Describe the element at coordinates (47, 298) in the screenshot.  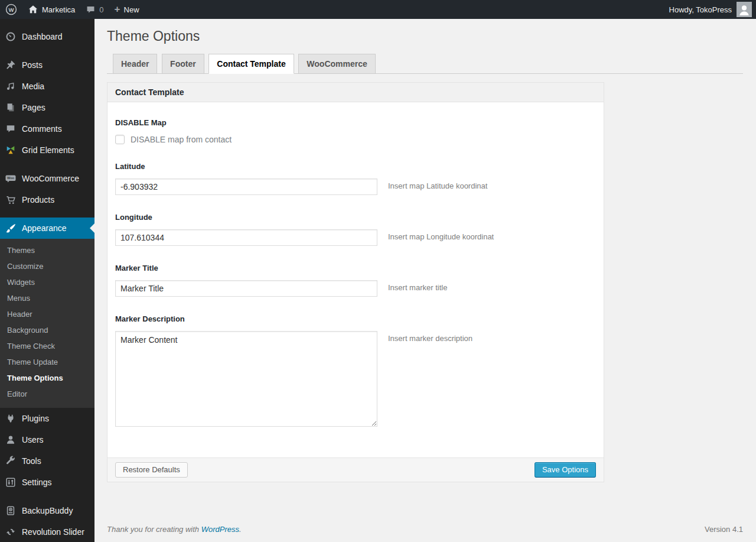
I see `submenu-item-menus: Menus` at that location.